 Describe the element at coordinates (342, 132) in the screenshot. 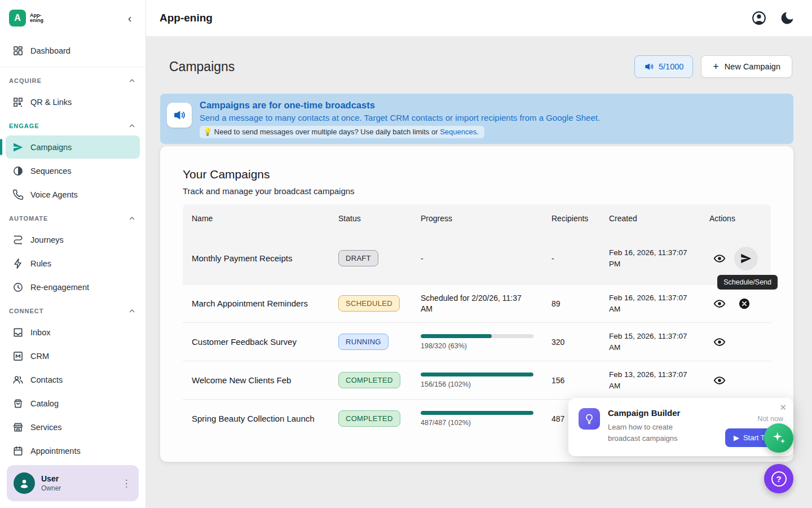

I see `banner-tip: 💡 Need to send messages over multiple da…` at that location.